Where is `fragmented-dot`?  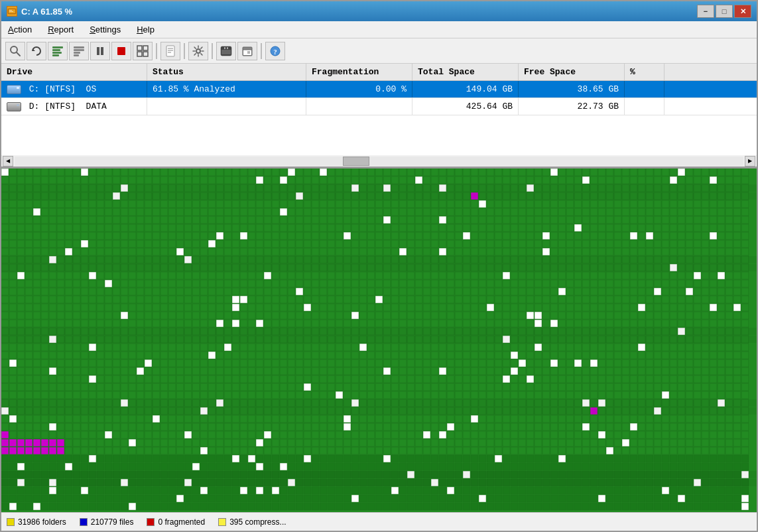 fragmented-dot is located at coordinates (151, 522).